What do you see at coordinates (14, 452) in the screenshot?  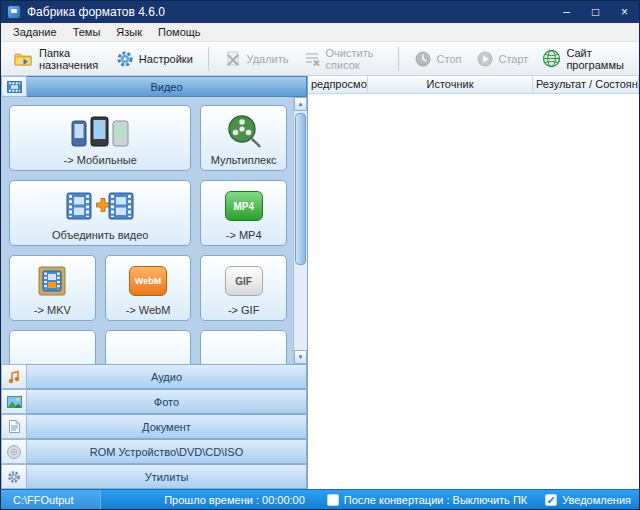 I see `disc-icon` at bounding box center [14, 452].